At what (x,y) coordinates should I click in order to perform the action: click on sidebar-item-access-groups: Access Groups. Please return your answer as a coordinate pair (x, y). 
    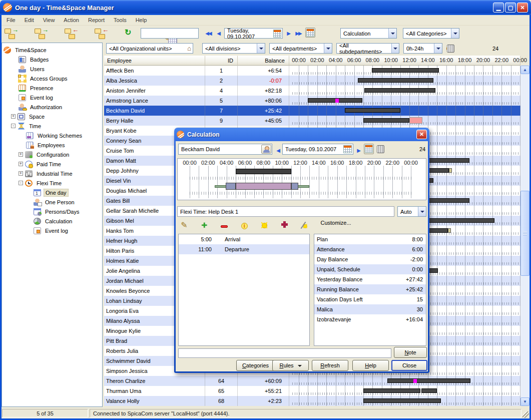
    Looking at the image, I should click on (52, 78).